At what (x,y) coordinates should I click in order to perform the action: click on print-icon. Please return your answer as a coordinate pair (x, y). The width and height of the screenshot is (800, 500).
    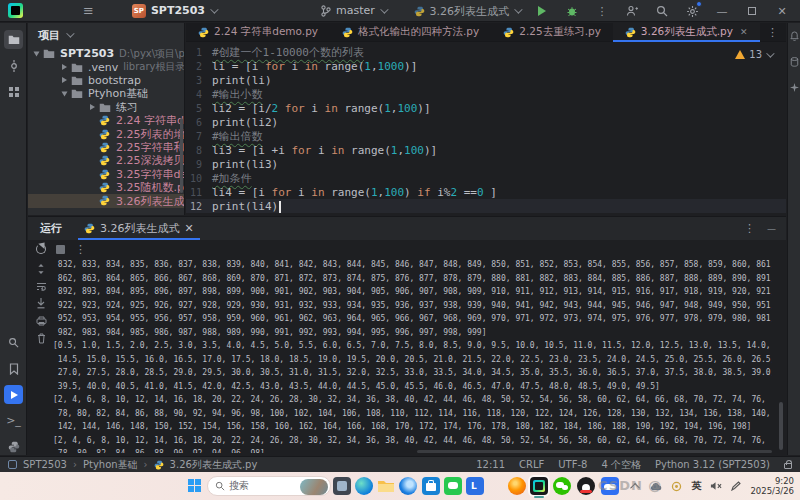
    Looking at the image, I should click on (42, 321).